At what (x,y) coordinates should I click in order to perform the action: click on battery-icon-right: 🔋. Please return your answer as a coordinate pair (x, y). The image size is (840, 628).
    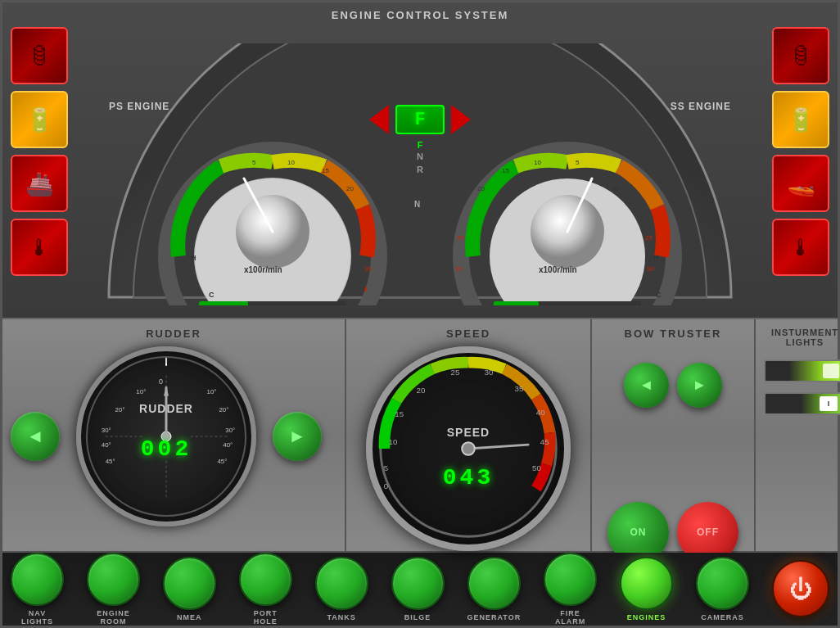
    Looking at the image, I should click on (801, 120).